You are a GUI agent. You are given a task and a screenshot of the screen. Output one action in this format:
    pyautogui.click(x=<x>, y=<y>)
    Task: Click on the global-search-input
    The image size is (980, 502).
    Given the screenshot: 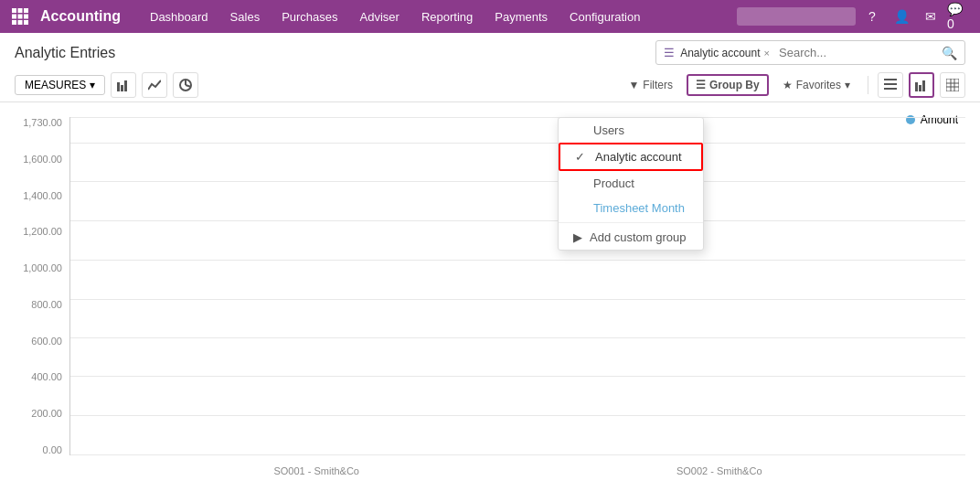 What is the action you would take?
    pyautogui.click(x=796, y=16)
    